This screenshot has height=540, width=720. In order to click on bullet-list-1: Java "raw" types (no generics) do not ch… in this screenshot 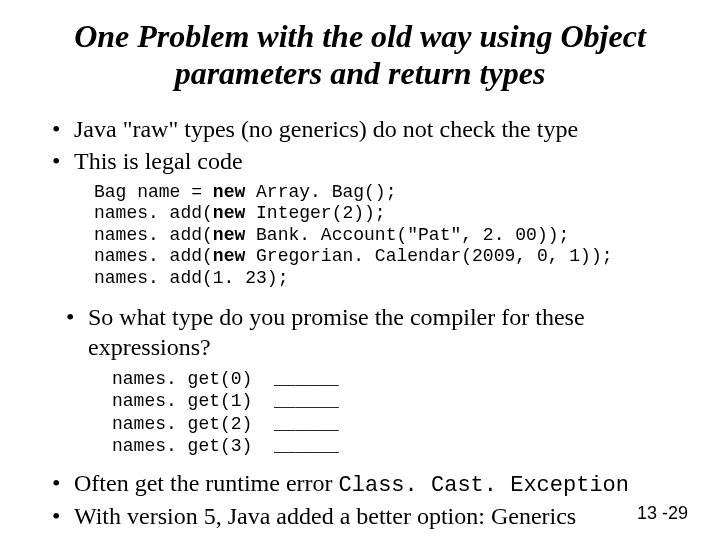, I will do `click(360, 145)`.